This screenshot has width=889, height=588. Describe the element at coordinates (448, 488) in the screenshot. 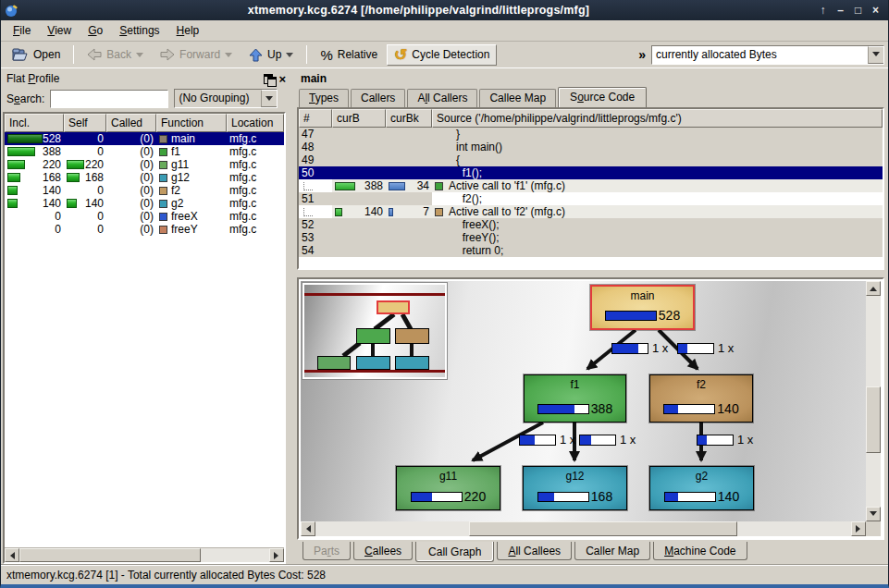

I see `graph-node-g11: g11 220` at that location.